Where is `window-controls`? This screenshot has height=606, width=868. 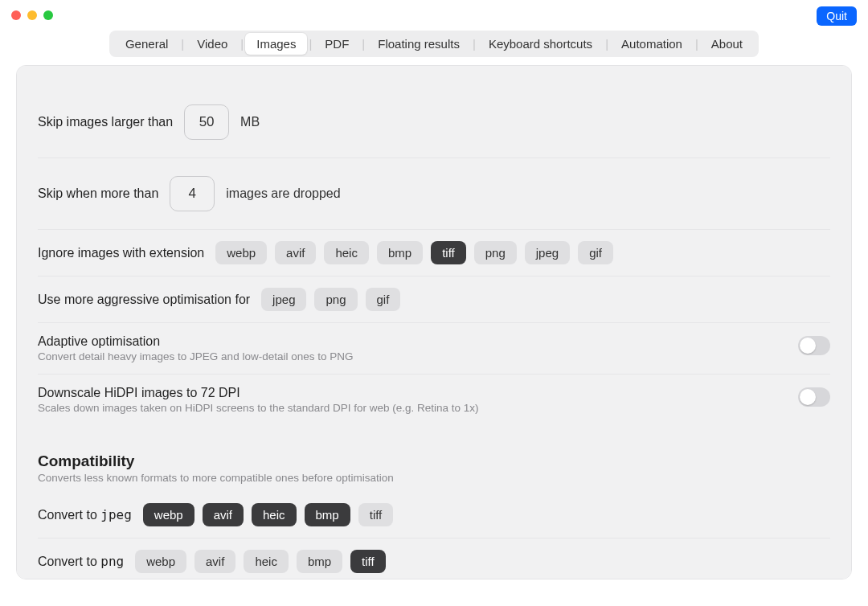
window-controls is located at coordinates (32, 15).